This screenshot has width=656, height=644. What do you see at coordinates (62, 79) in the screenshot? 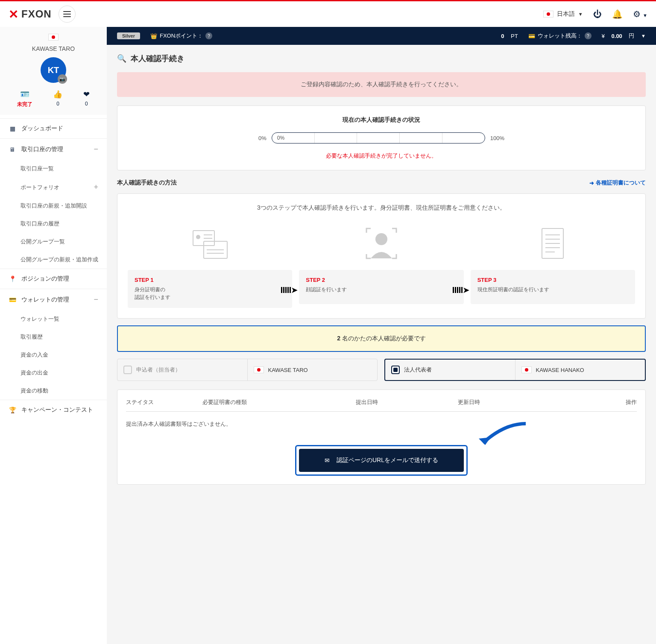
I see `camera-icon: 📷` at bounding box center [62, 79].